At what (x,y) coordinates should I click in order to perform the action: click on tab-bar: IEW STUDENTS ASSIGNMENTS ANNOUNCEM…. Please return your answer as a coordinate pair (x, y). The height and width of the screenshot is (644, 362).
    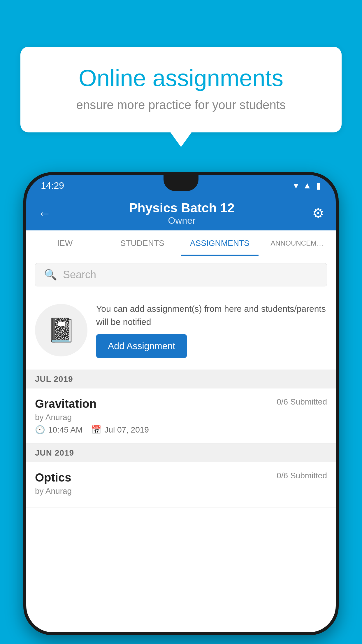
    Looking at the image, I should click on (181, 243).